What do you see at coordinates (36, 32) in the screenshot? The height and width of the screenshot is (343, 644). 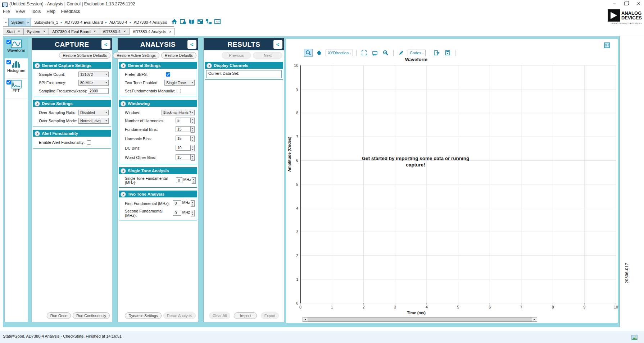 I see `tab-system: System✕` at bounding box center [36, 32].